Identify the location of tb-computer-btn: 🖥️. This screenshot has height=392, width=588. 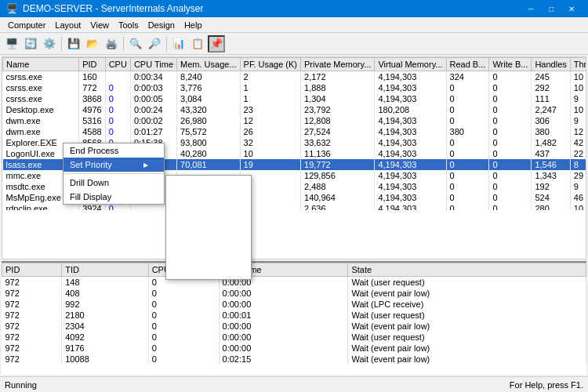
(12, 44).